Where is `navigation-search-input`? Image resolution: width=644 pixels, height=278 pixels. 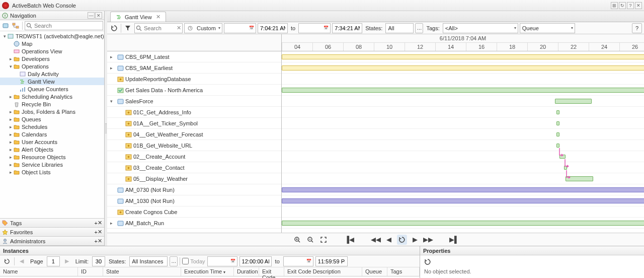 navigation-search-input is located at coordinates (64, 26).